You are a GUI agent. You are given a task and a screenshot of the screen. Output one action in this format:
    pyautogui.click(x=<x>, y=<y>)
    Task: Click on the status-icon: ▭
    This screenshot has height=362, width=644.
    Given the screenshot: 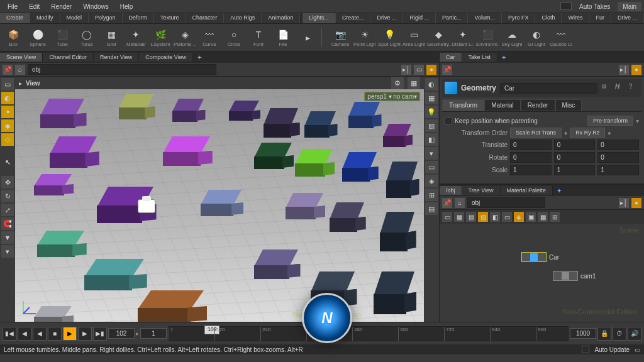 What is the action you would take?
    pyautogui.click(x=638, y=349)
    